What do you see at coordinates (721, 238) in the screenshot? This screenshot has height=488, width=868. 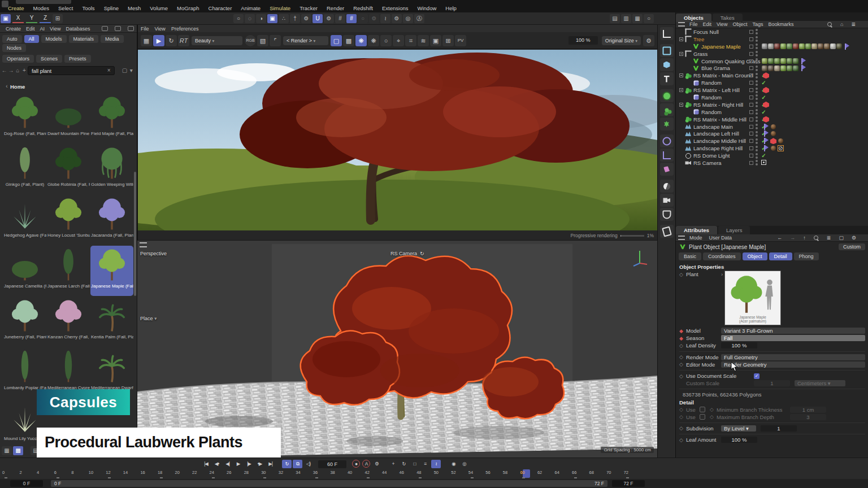 I see `userdata-menu: User Data` at bounding box center [721, 238].